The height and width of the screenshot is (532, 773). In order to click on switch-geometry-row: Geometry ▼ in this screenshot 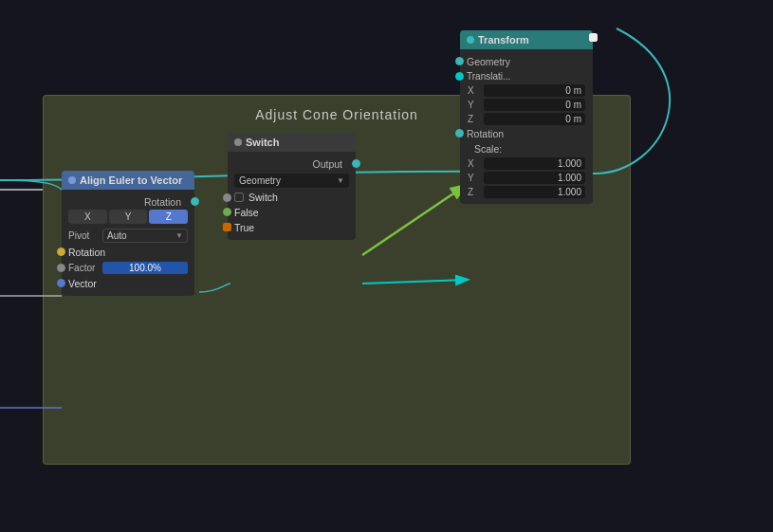, I will do `click(292, 180)`.